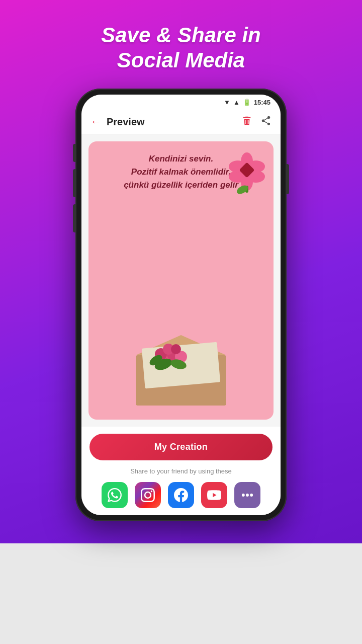 This screenshot has height=644, width=362. I want to click on flower-sticker, so click(247, 173).